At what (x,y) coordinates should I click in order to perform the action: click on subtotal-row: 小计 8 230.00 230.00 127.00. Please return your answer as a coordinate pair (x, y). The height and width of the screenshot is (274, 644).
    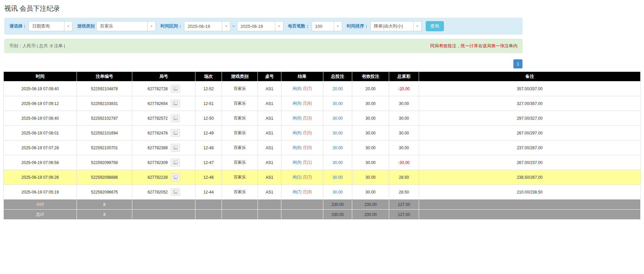
    Looking at the image, I should click on (322, 205).